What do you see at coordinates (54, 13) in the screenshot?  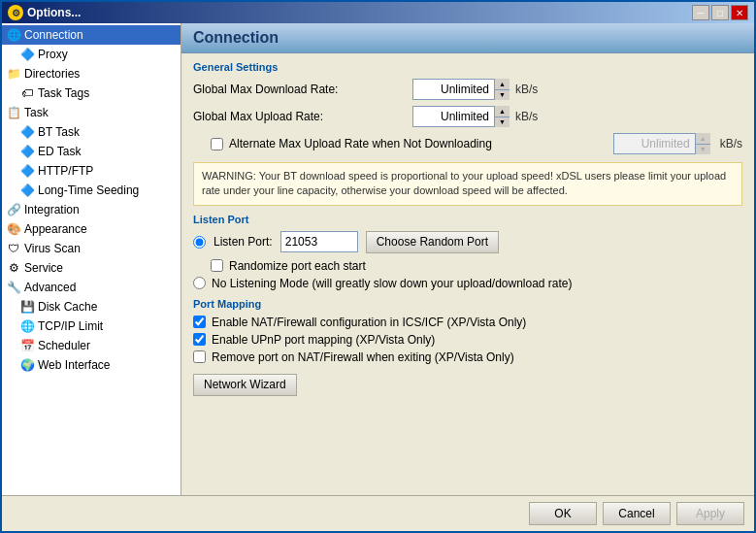 I see `window-title: Options...` at bounding box center [54, 13].